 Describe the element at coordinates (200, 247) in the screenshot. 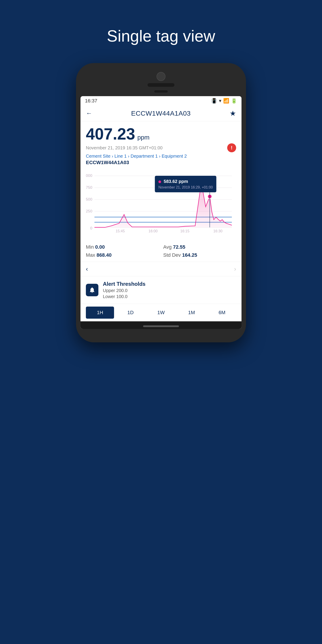

I see `stat-avg: Avg 72.55` at that location.